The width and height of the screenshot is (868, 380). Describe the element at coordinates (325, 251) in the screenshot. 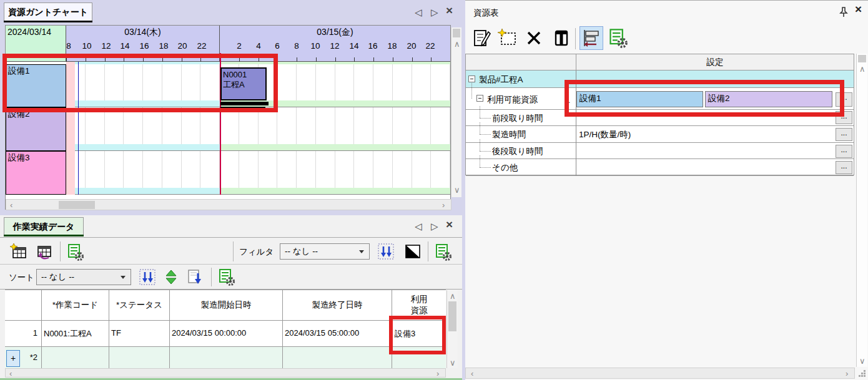

I see `filter-dropdown: -- なし --` at that location.